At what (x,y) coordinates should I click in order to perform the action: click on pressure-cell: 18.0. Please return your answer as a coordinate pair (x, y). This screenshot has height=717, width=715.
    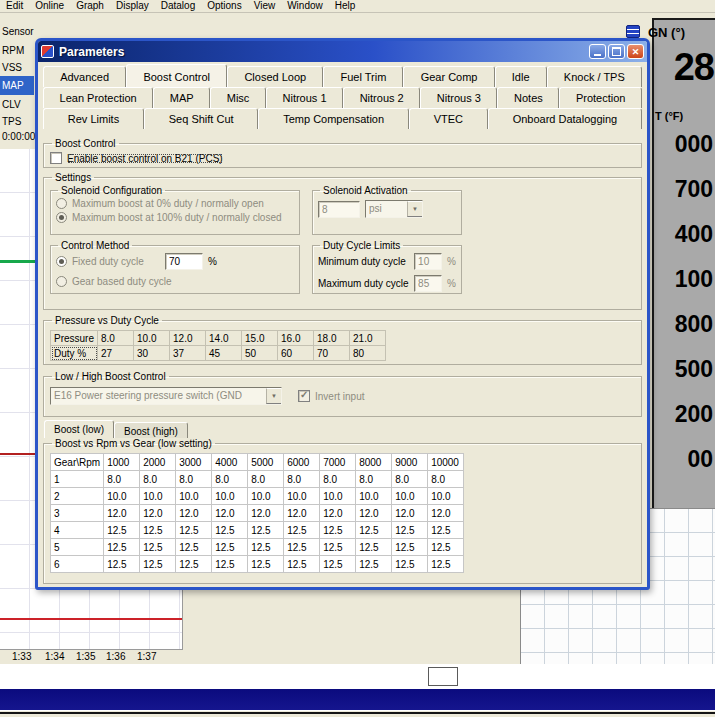
    Looking at the image, I should click on (332, 338).